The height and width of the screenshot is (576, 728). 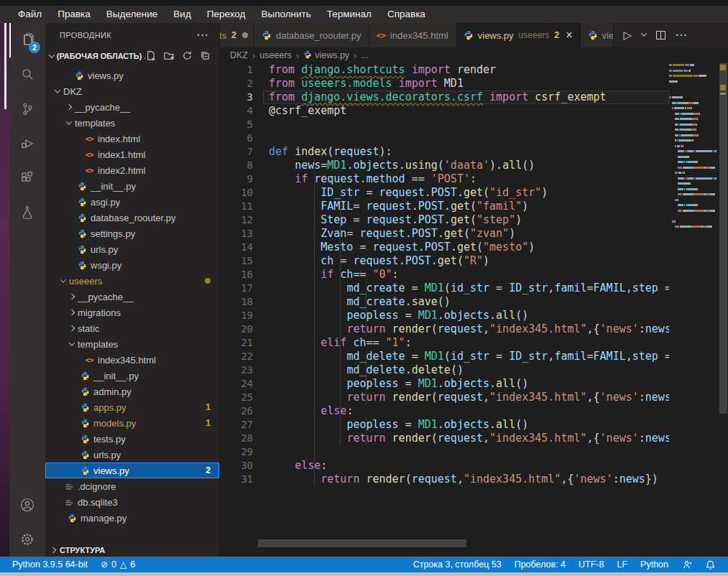 What do you see at coordinates (236, 83) in the screenshot?
I see `line-number: 2` at bounding box center [236, 83].